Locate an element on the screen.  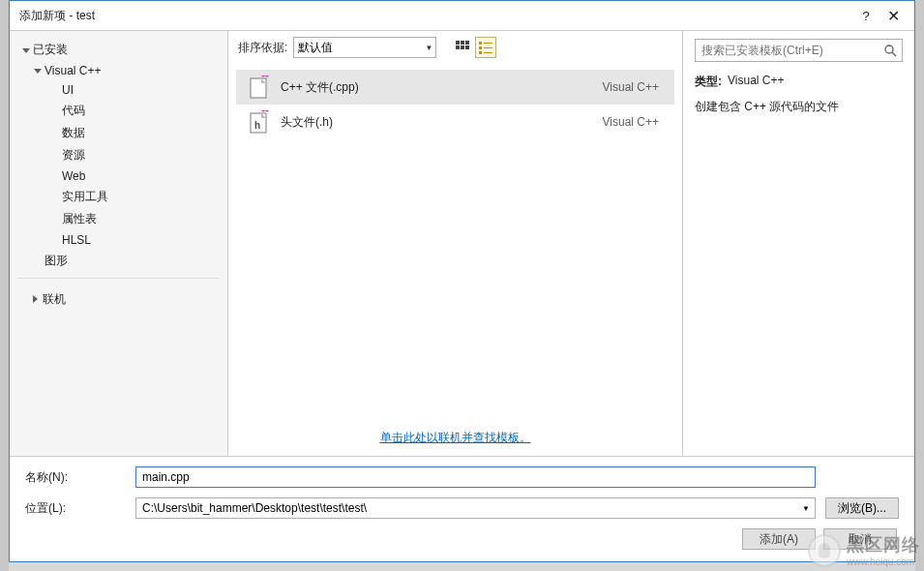
template-description: 创建包含 C++ 源代码的文件 is located at coordinates (799, 106).